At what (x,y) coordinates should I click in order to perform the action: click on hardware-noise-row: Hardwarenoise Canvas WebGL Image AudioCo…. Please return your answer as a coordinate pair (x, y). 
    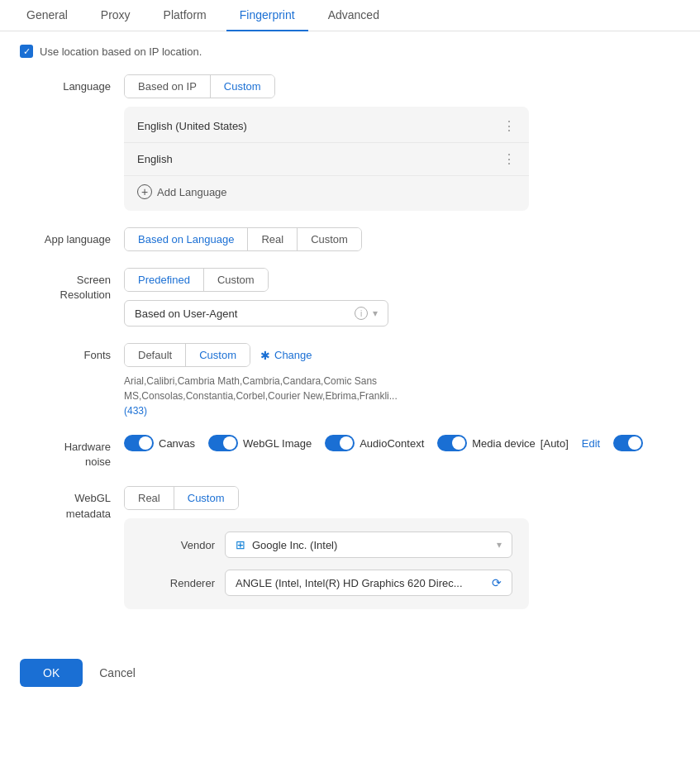
    Looking at the image, I should click on (350, 452).